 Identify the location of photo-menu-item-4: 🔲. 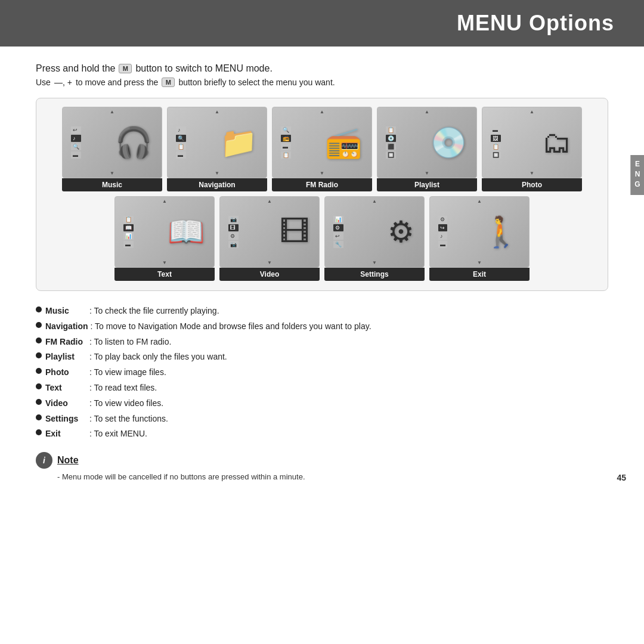
(496, 155).